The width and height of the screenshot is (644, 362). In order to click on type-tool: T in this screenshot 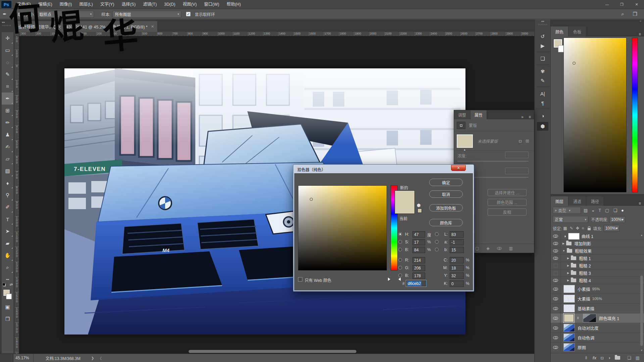, I will do `click(7, 219)`.